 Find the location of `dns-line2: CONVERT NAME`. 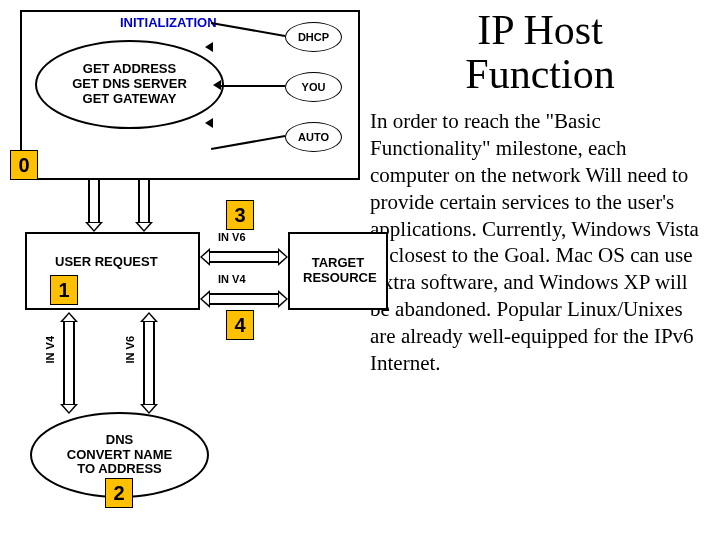

dns-line2: CONVERT NAME is located at coordinates (120, 456).